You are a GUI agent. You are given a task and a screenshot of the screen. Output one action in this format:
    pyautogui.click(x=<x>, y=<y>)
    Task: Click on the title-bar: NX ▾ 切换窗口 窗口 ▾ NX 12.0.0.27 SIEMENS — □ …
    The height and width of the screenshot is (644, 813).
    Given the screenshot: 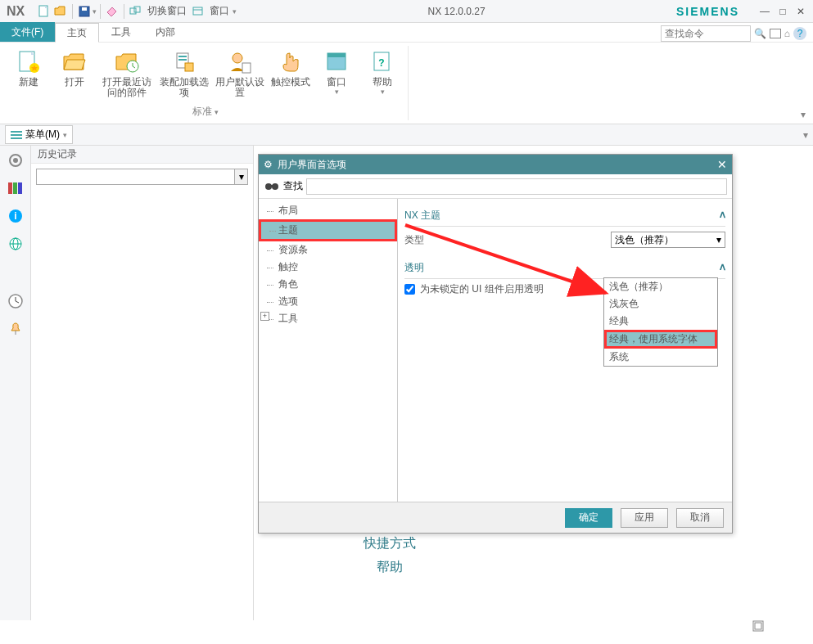 What is the action you would take?
    pyautogui.click(x=406, y=11)
    